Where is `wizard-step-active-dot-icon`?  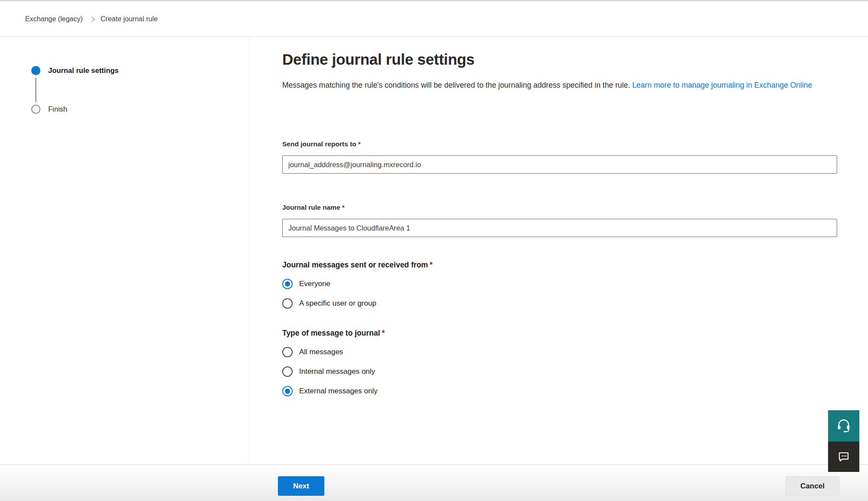 wizard-step-active-dot-icon is located at coordinates (36, 70).